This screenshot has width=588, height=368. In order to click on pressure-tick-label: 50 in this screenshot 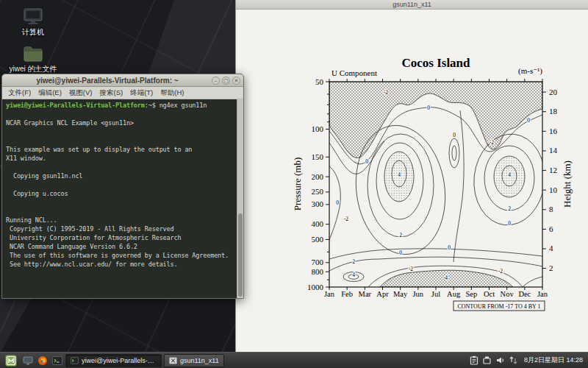, I will do `click(320, 82)`.